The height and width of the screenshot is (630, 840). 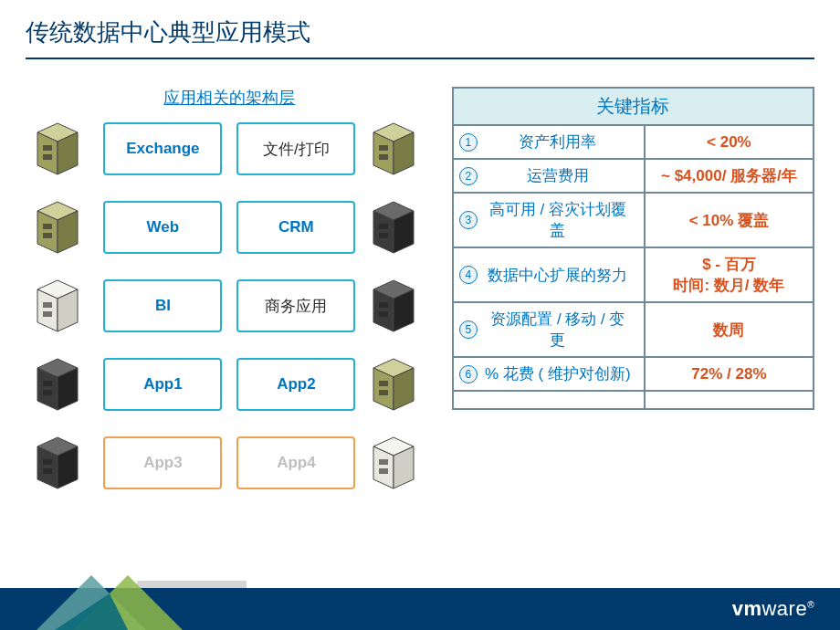 I want to click on kpi-value: 数周, so click(x=729, y=330).